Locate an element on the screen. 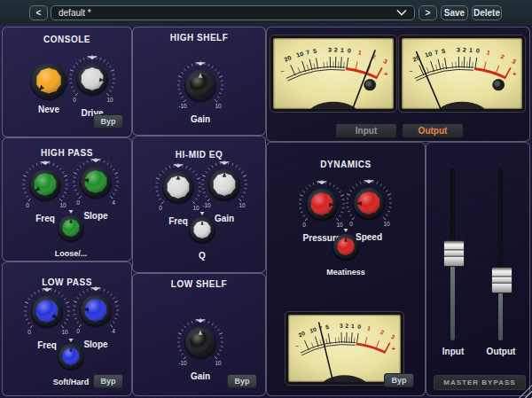  input-fader-handle is located at coordinates (454, 254).